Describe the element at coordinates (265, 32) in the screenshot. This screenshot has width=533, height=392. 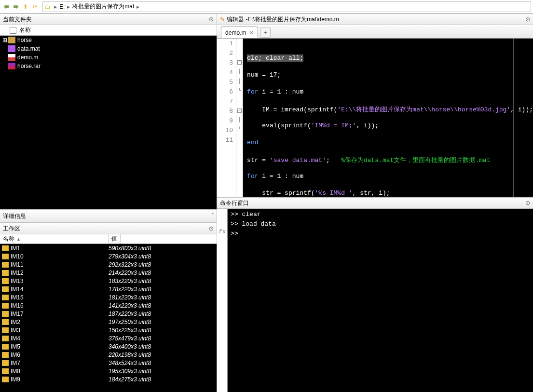
I see `add-tab-button: ＋` at that location.